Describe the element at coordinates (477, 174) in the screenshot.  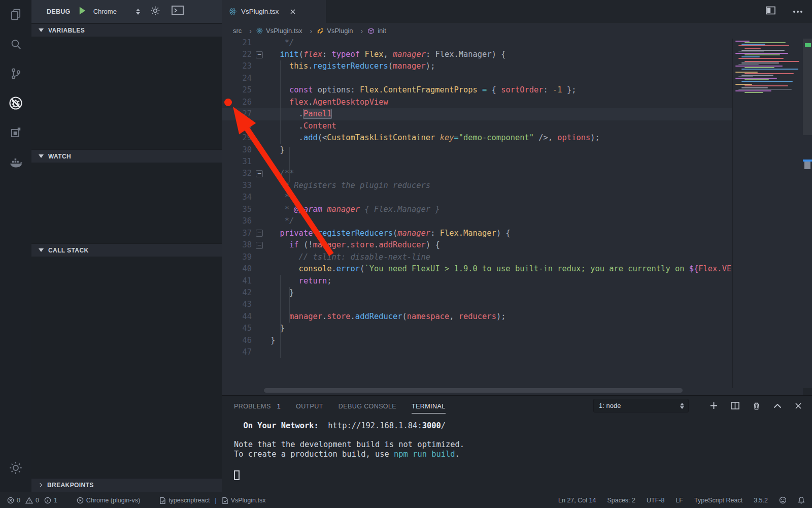
I see `code-line-32: 32– /**` at that location.